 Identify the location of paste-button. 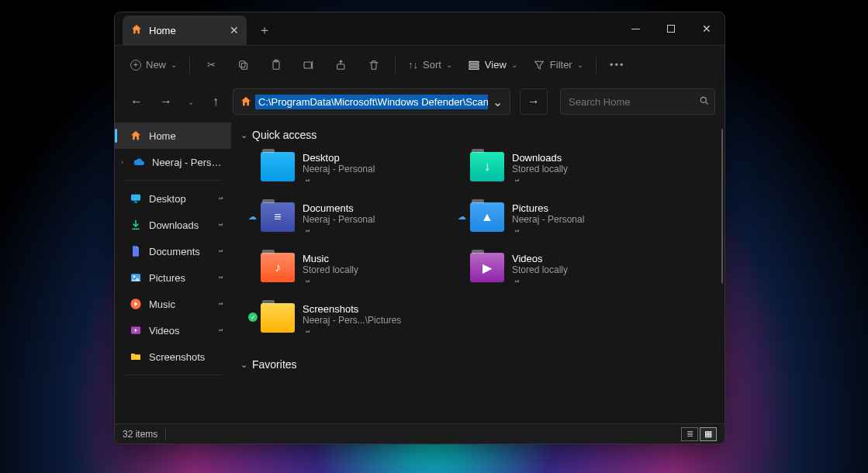
(276, 65).